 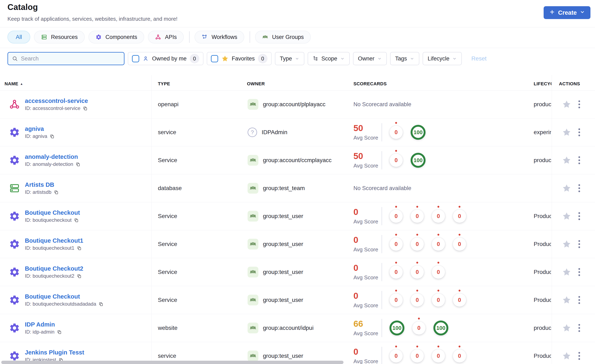 What do you see at coordinates (329, 58) in the screenshot?
I see `scope-filter-dropdown: Scope` at bounding box center [329, 58].